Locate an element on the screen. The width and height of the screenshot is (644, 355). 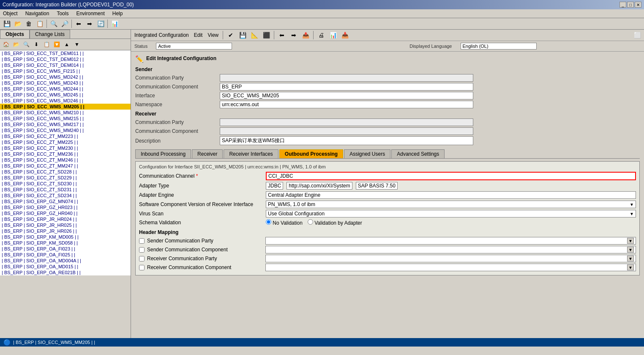
list-item: | BS_ERP | SIO_ERP_KM_MD005 | | is located at coordinates (65, 237).